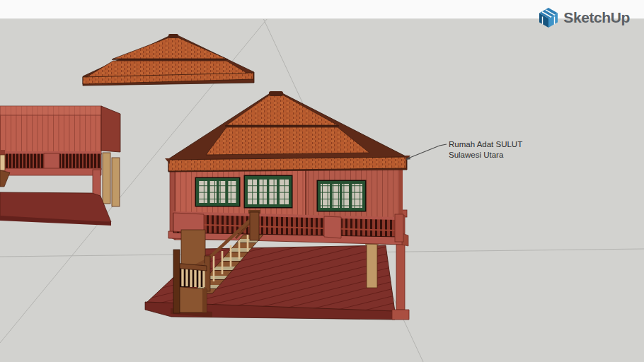 The height and width of the screenshot is (362, 644). Describe the element at coordinates (205, 300) in the screenshot. I see `porch-base-side` at that location.